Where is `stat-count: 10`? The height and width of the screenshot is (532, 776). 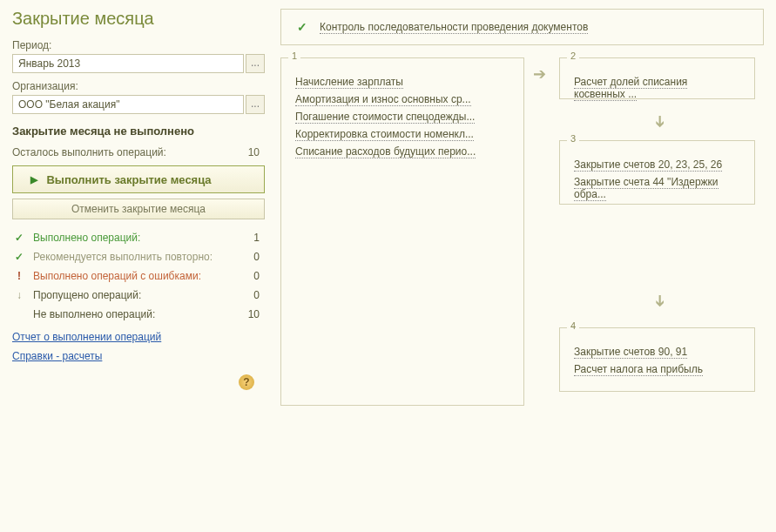
stat-count: 10 is located at coordinates (256, 314).